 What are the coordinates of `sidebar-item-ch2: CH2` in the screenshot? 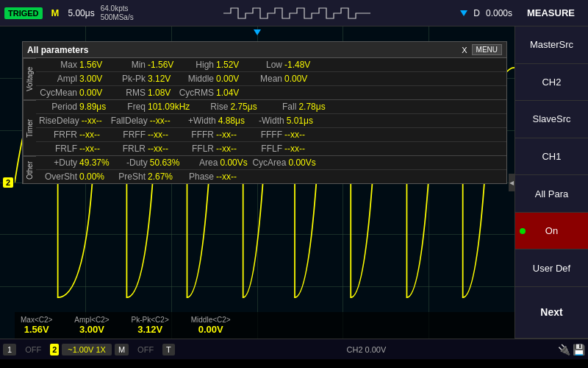 It's located at (551, 82).